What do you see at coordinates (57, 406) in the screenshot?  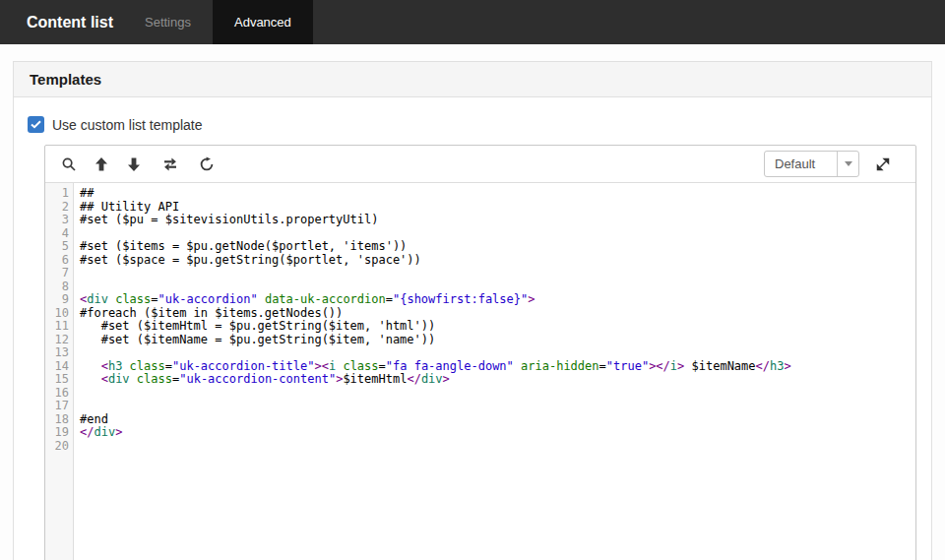 I see `line-number: 17` at bounding box center [57, 406].